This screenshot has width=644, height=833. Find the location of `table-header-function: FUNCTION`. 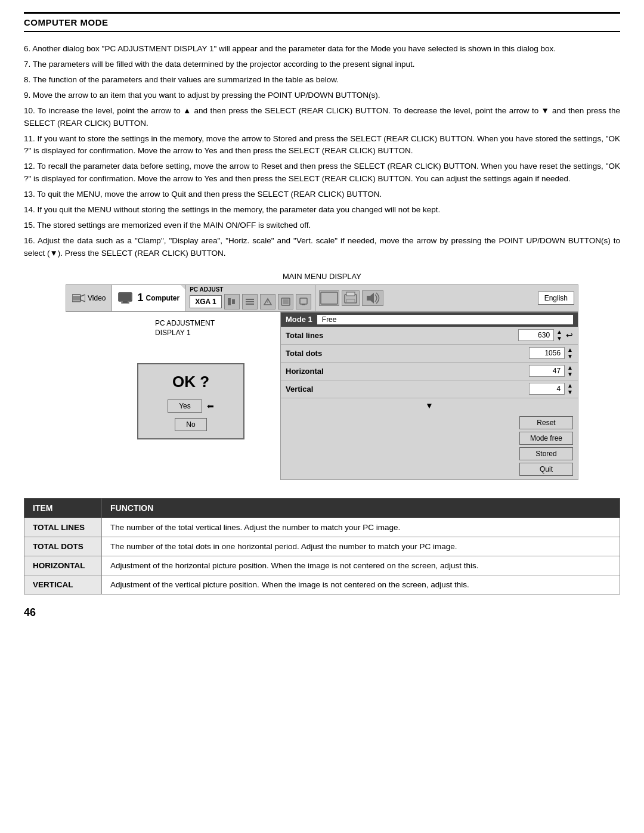

table-header-function: FUNCTION is located at coordinates (361, 508).